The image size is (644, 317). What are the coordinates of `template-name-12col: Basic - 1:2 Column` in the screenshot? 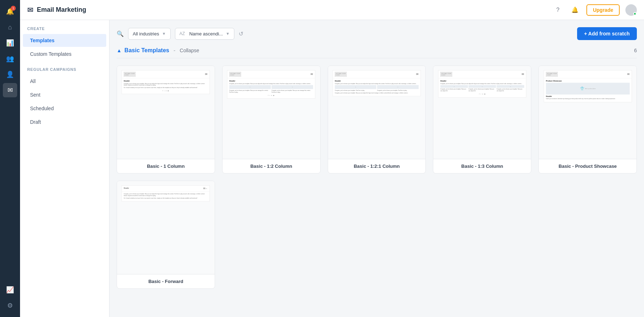 It's located at (271, 166).